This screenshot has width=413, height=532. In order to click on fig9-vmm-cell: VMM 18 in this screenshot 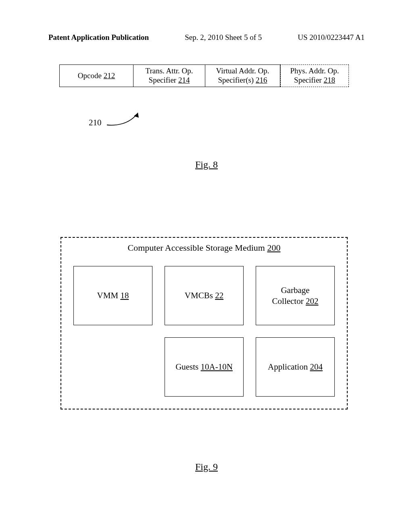, I will do `click(113, 296)`.